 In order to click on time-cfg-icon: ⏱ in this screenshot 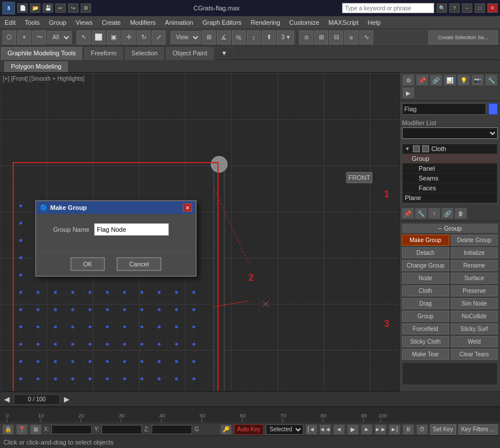, I will do `click(422, 430)`.